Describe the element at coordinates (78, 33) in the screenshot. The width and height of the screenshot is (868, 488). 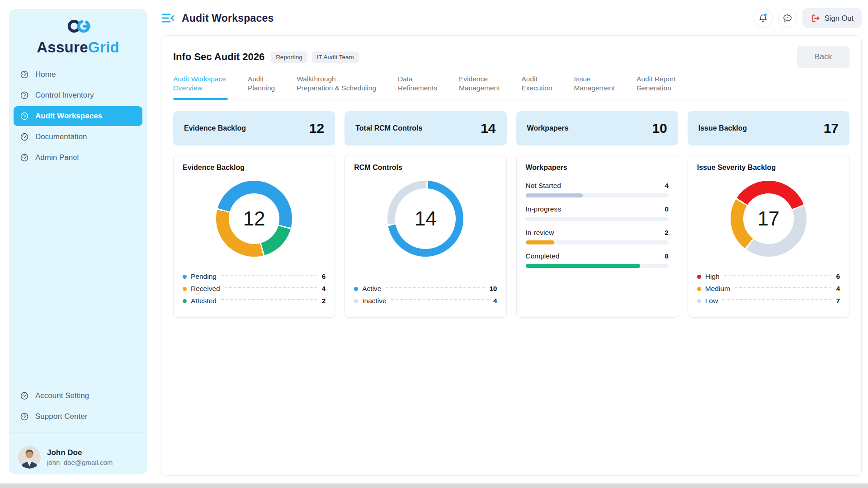
I see `app-logo: AssureGrid` at that location.